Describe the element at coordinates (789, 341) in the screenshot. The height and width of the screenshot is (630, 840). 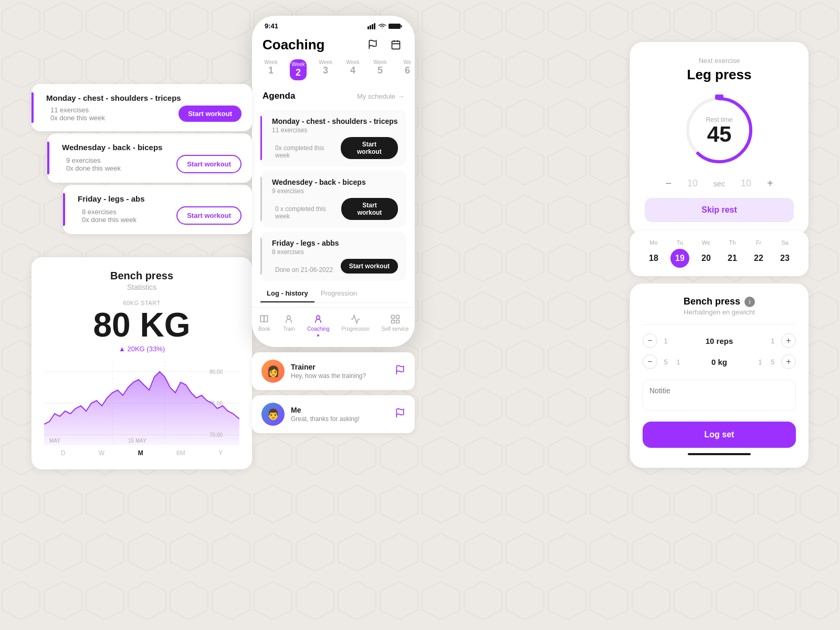
I see `reps-plus-btn: +` at that location.